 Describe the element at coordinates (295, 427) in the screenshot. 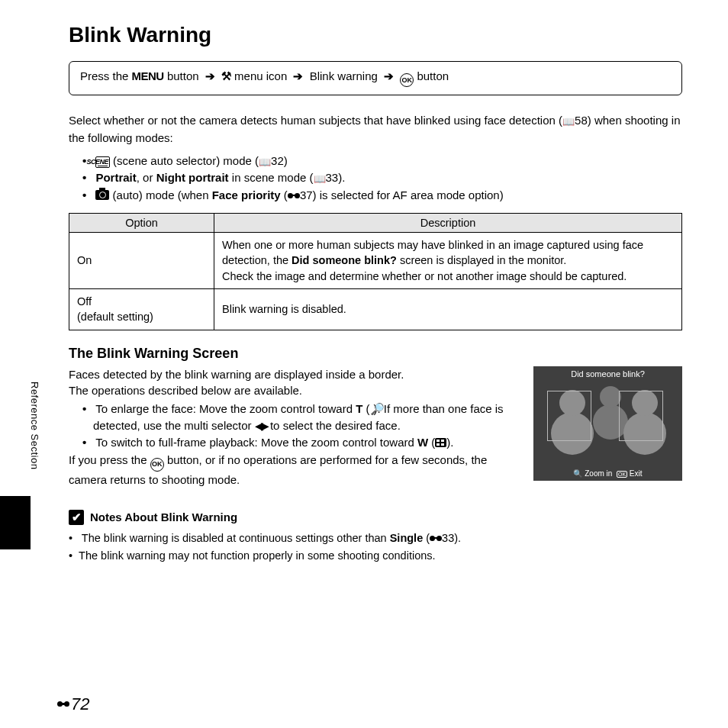

I see `screen-description: Faces detected by the blink warning are …` at that location.